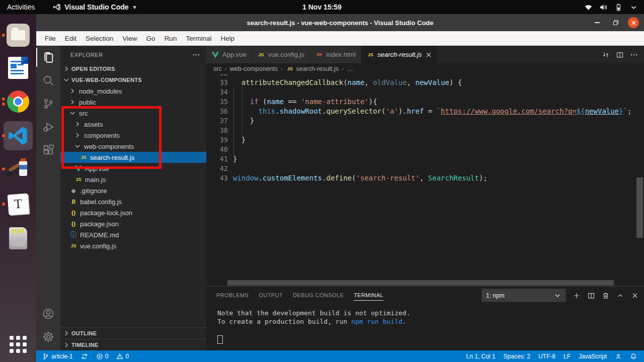 Image resolution: width=644 pixels, height=362 pixels. I want to click on workspace-section: VUE-WEB-COMPONENTS, so click(133, 80).